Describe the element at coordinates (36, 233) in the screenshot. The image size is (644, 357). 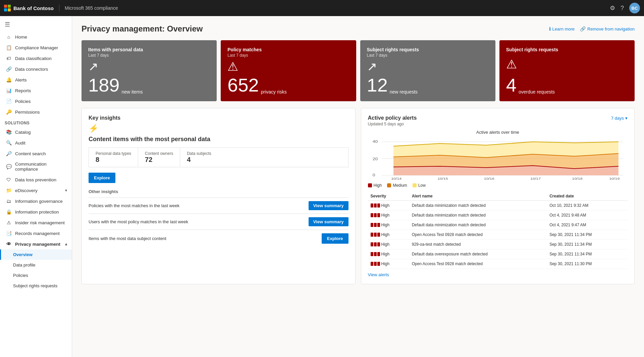
I see `sidebar-item-records-management: 📑 Records management` at that location.